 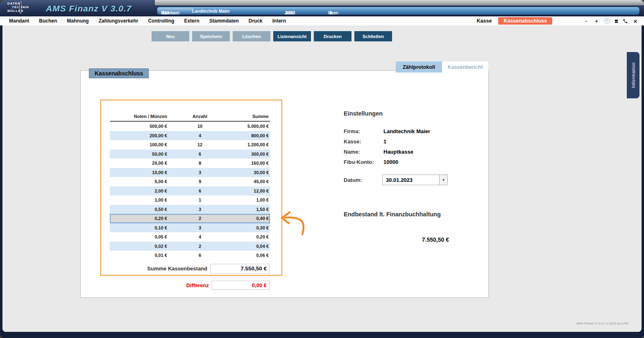 I want to click on field-label: Name:, so click(x=364, y=152).